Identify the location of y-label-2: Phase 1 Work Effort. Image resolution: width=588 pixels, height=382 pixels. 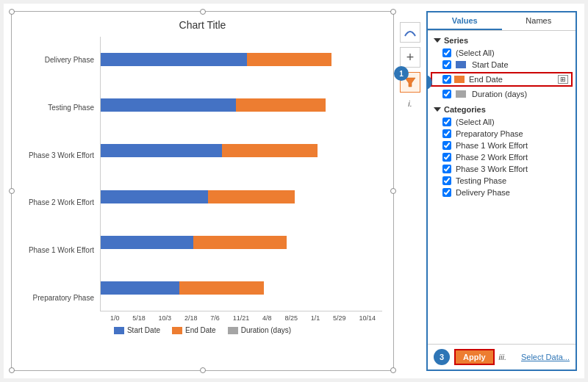
(59, 251).